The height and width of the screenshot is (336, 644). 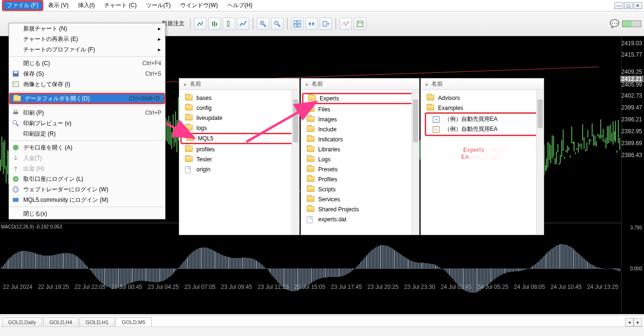 What do you see at coordinates (239, 128) in the screenshot?
I see `folder-item-logs: logs` at bounding box center [239, 128].